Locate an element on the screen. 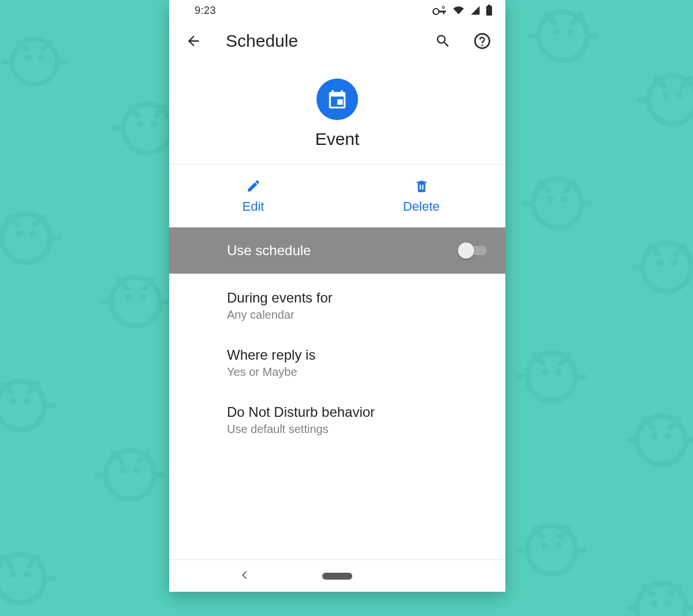  app-bar: Schedule is located at coordinates (337, 41).